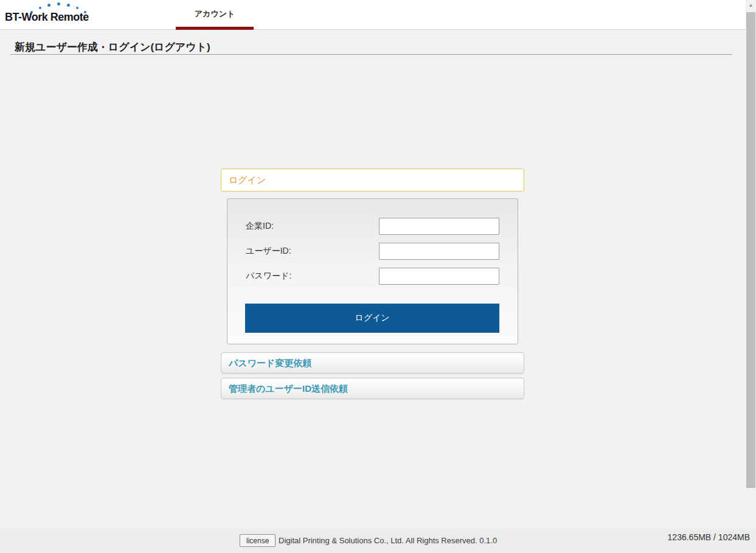 The image size is (756, 553). Describe the element at coordinates (439, 226) in the screenshot. I see `company-id-input` at that location.